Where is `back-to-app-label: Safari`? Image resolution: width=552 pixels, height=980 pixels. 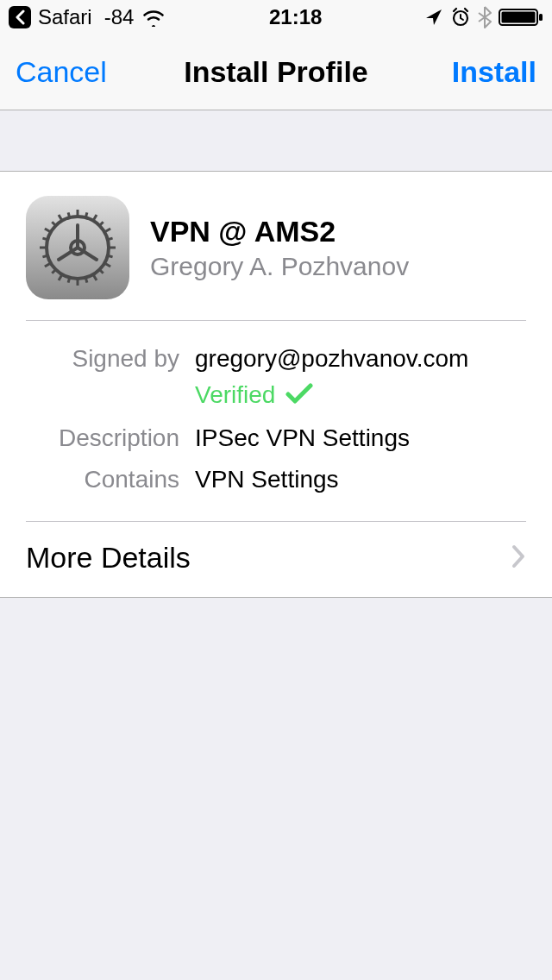
back-to-app-label: Safari is located at coordinates (66, 17).